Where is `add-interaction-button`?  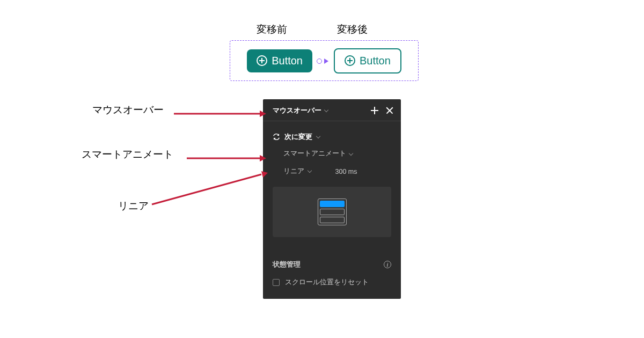 add-interaction-button is located at coordinates (375, 111).